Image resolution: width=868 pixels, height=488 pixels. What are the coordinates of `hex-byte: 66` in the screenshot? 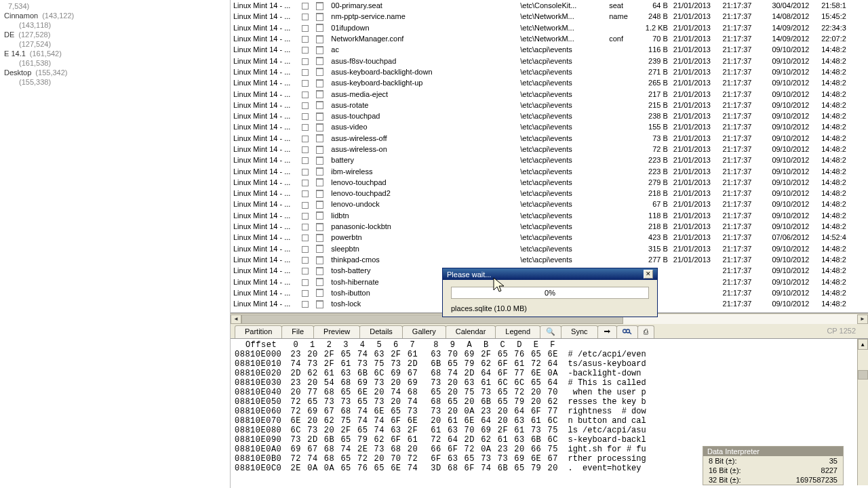 It's located at (536, 449).